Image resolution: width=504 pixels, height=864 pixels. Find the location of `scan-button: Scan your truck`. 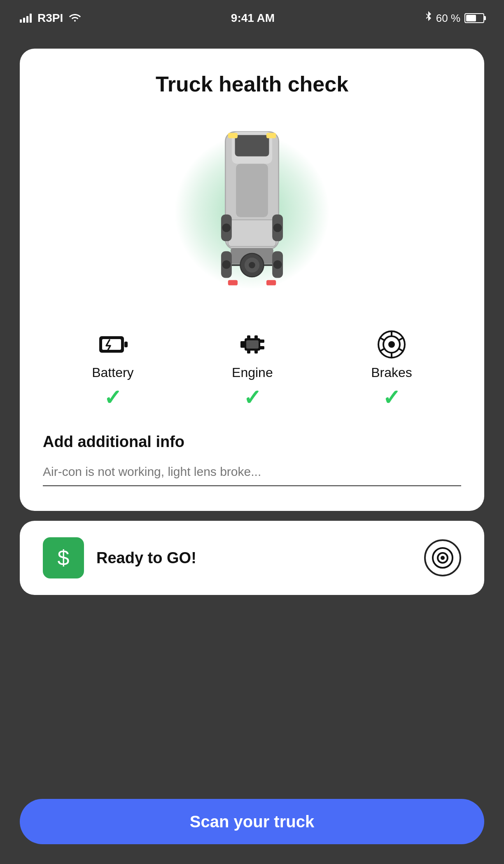

scan-button: Scan your truck is located at coordinates (252, 822).